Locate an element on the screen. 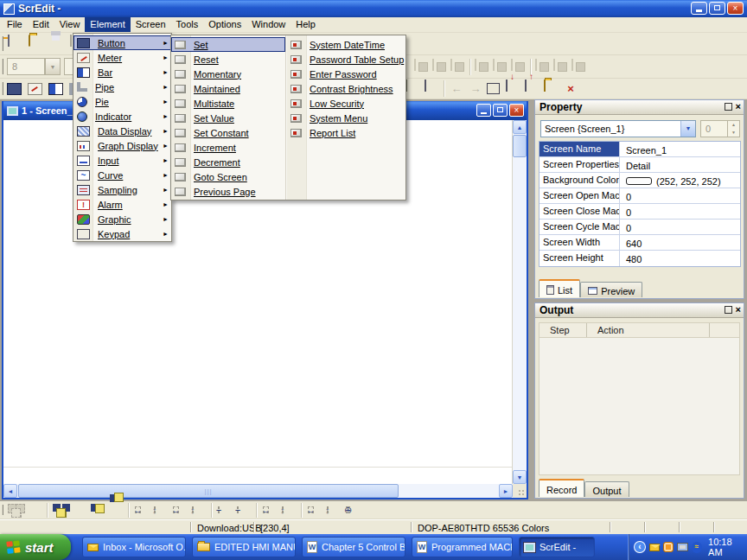 Image resolution: width=747 pixels, height=560 pixels. element-menu-item-bar: Bar► is located at coordinates (123, 73).